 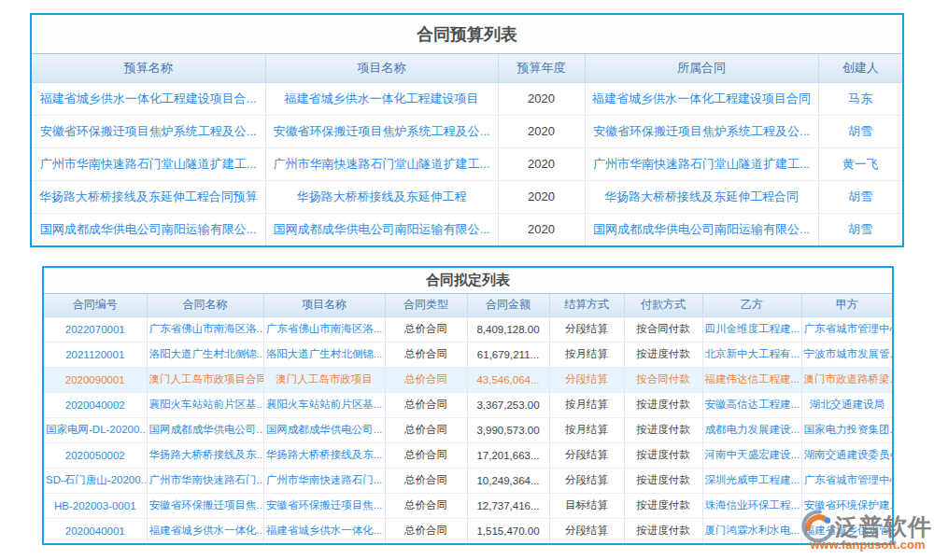 What do you see at coordinates (324, 379) in the screenshot?
I see `cell-link: 澳门人工岛市政项目` at bounding box center [324, 379].